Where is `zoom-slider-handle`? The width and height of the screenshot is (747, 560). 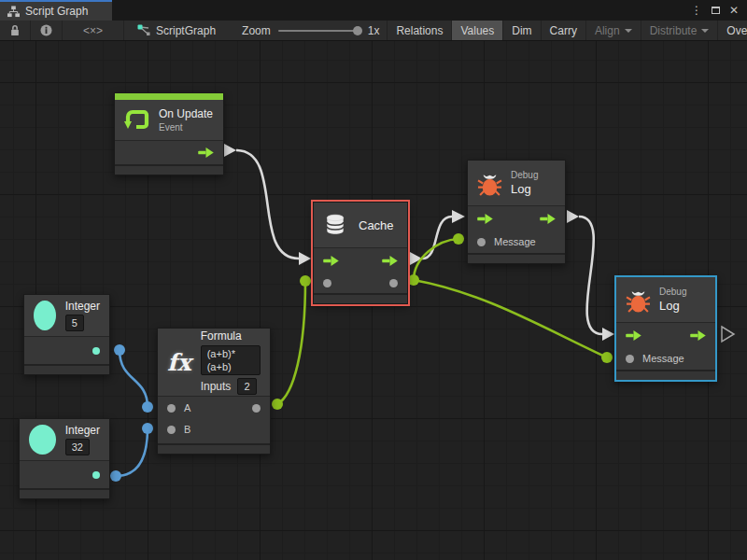 zoom-slider-handle is located at coordinates (358, 31).